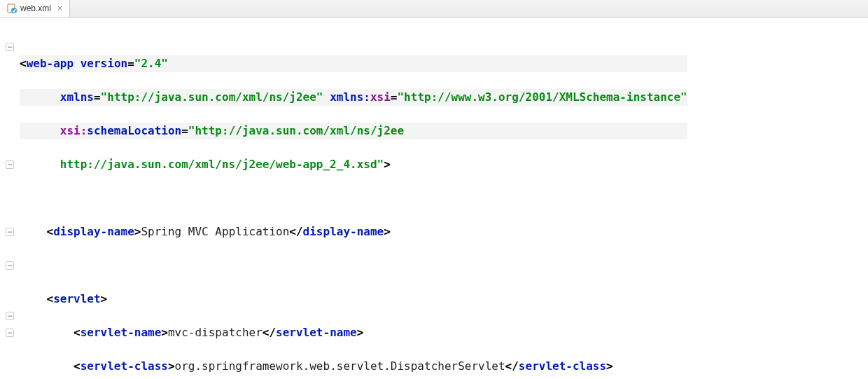 This screenshot has height=379, width=868. What do you see at coordinates (354, 131) in the screenshot?
I see `code-line: xsi:schemaLocation="http://java.sun.com/…` at bounding box center [354, 131].